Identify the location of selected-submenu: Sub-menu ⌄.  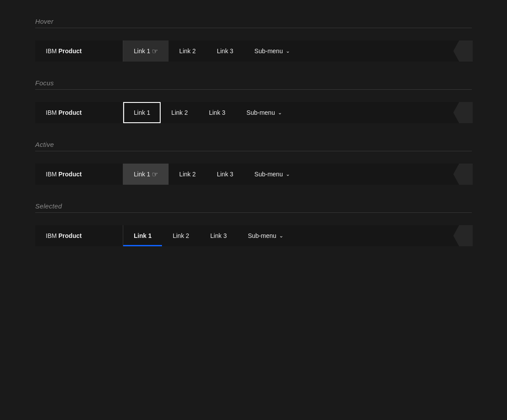
(266, 236).